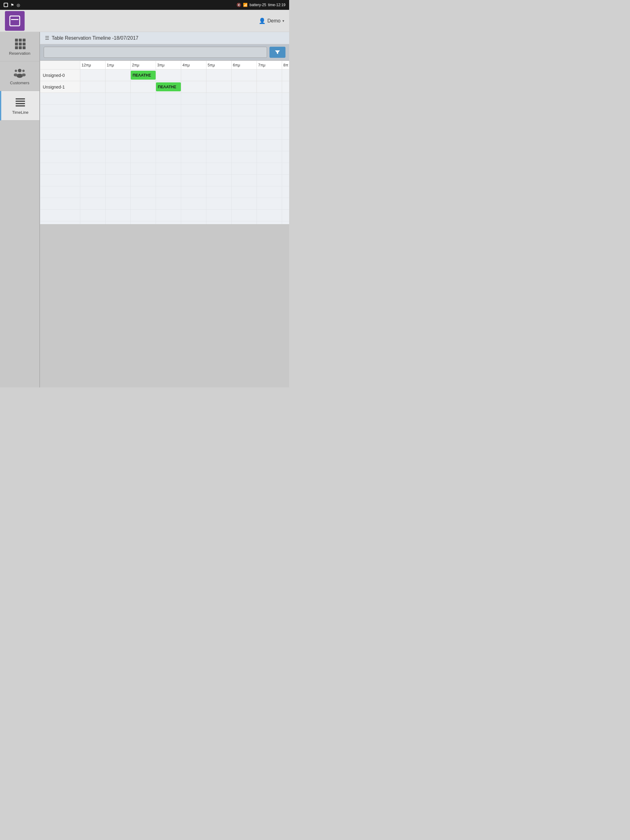  What do you see at coordinates (20, 106) in the screenshot?
I see `sidebar-item-timeline: TimeLine` at bounding box center [20, 106].